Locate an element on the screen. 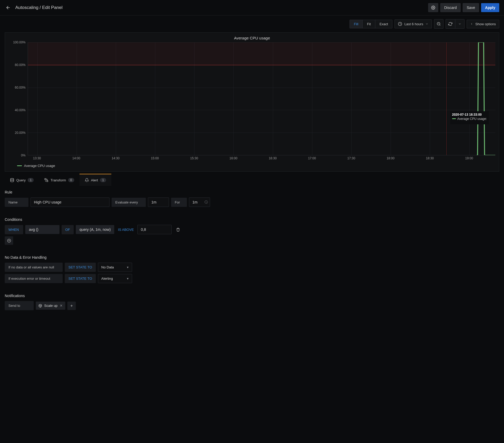 This screenshot has height=443, width=504. caret-down-icon: ▾ is located at coordinates (128, 279).